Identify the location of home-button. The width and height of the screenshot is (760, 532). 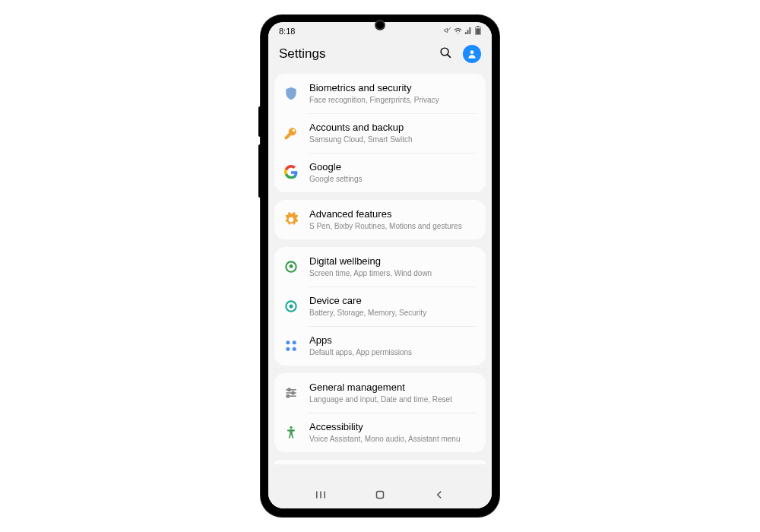
(380, 495).